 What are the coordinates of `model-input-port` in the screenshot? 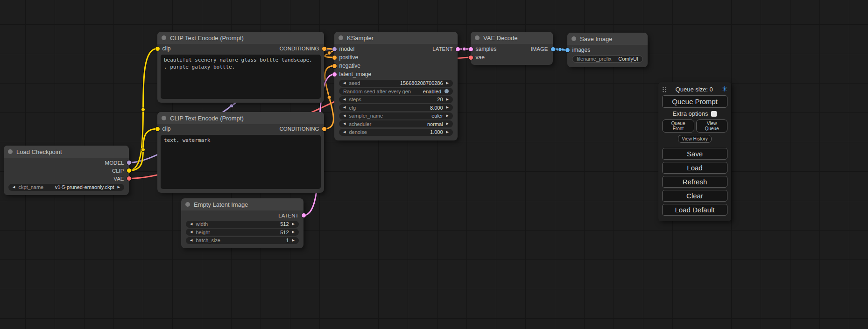 It's located at (334, 49).